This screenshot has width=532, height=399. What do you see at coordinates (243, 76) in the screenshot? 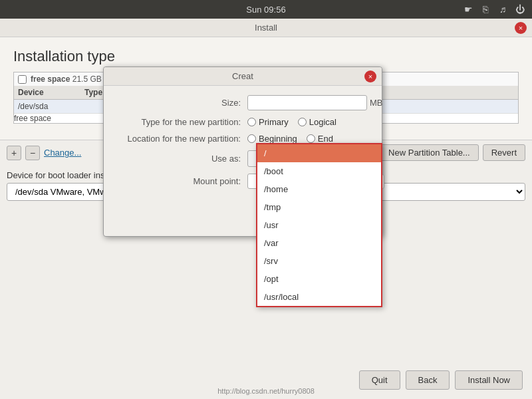
I see `dialog-title: Creat` at bounding box center [243, 76].